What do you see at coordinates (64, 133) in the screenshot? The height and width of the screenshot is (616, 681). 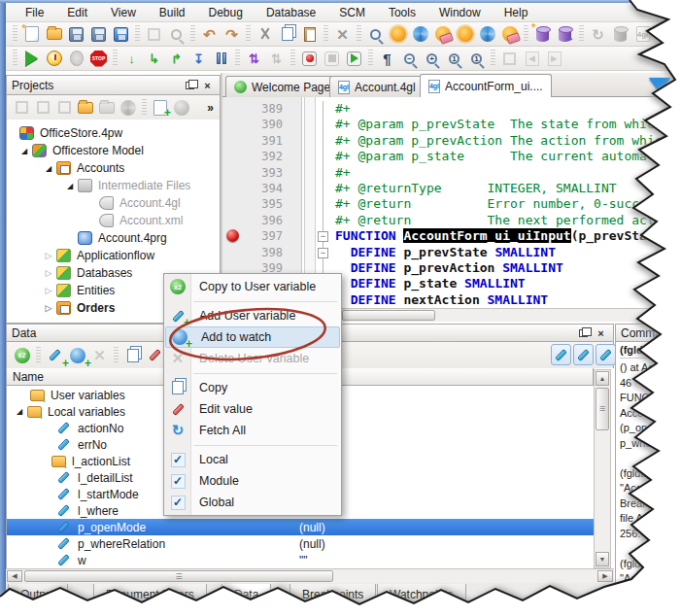 I see `tree-item-project: OfficeStore.4pw` at bounding box center [64, 133].